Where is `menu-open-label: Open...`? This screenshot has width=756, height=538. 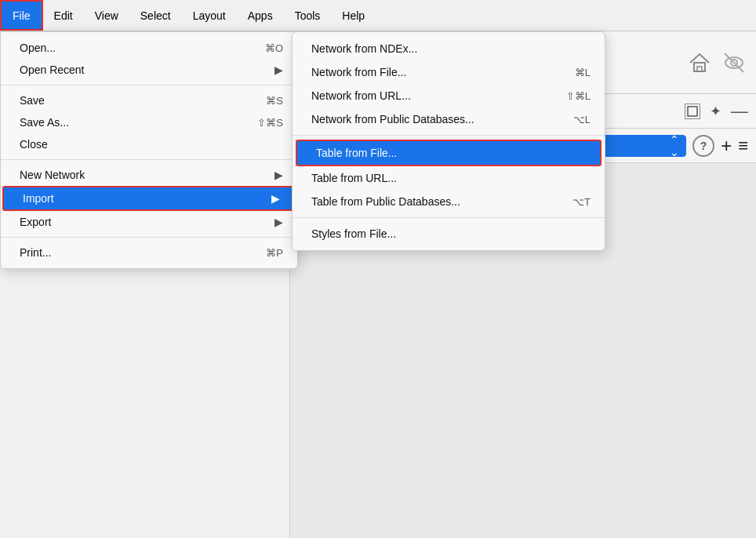 menu-open-label: Open... is located at coordinates (38, 48).